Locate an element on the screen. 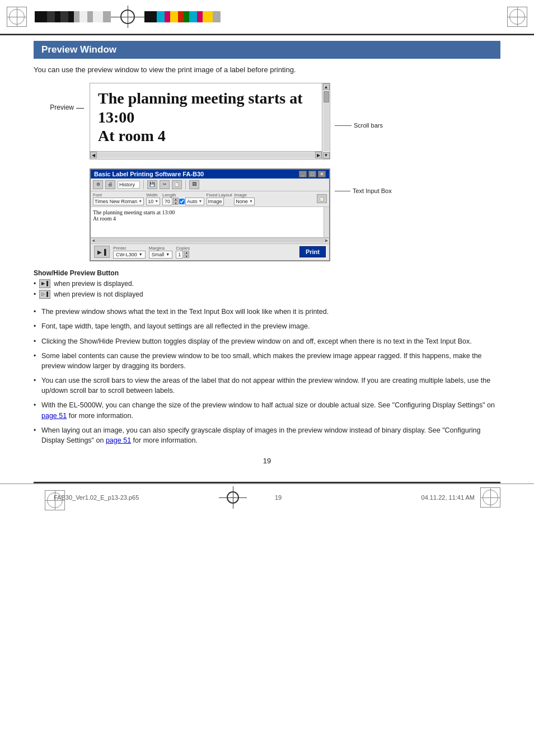 This screenshot has width=534, height=756. history-field: History is located at coordinates (129, 185).